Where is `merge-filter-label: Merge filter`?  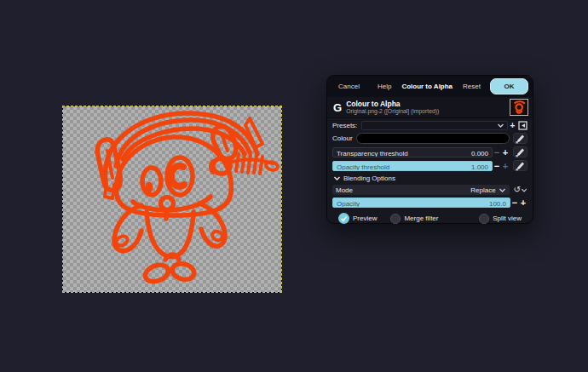 merge-filter-label: Merge filter is located at coordinates (421, 218).